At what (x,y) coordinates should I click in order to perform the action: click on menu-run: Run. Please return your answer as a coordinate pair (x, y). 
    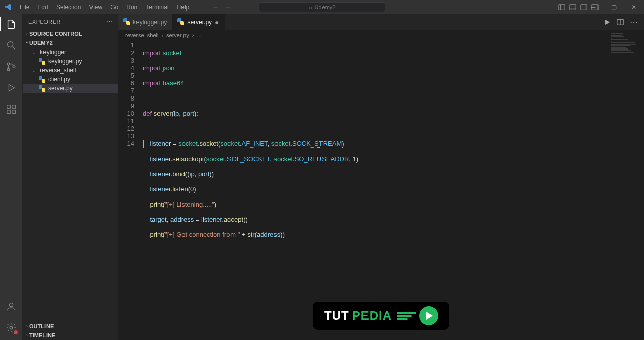
    Looking at the image, I should click on (132, 7).